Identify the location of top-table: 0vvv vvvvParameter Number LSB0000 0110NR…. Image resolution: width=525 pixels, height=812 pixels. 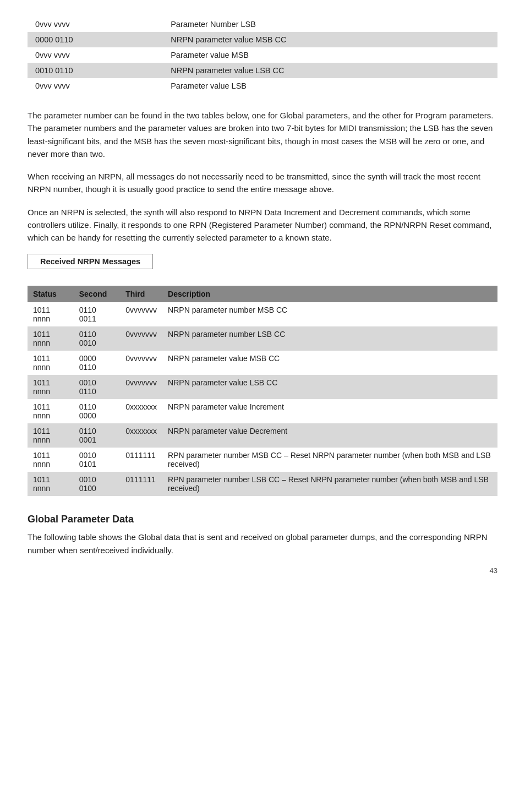
(262, 55).